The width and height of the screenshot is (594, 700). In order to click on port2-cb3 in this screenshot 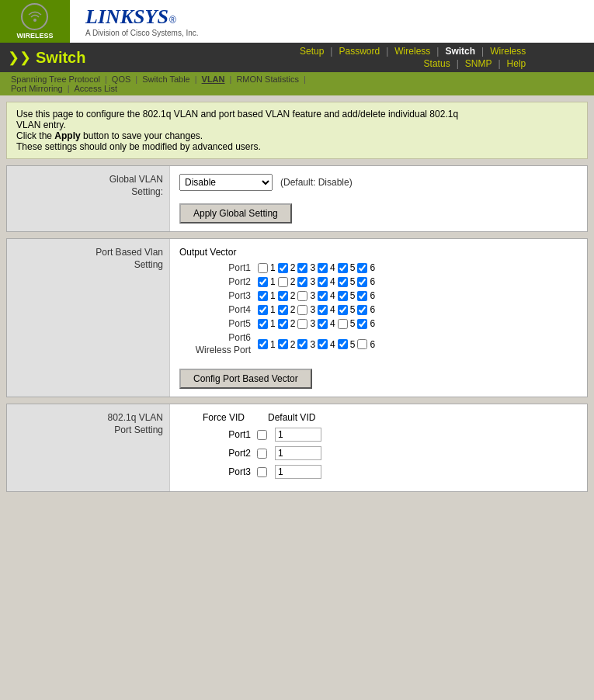, I will do `click(303, 282)`.